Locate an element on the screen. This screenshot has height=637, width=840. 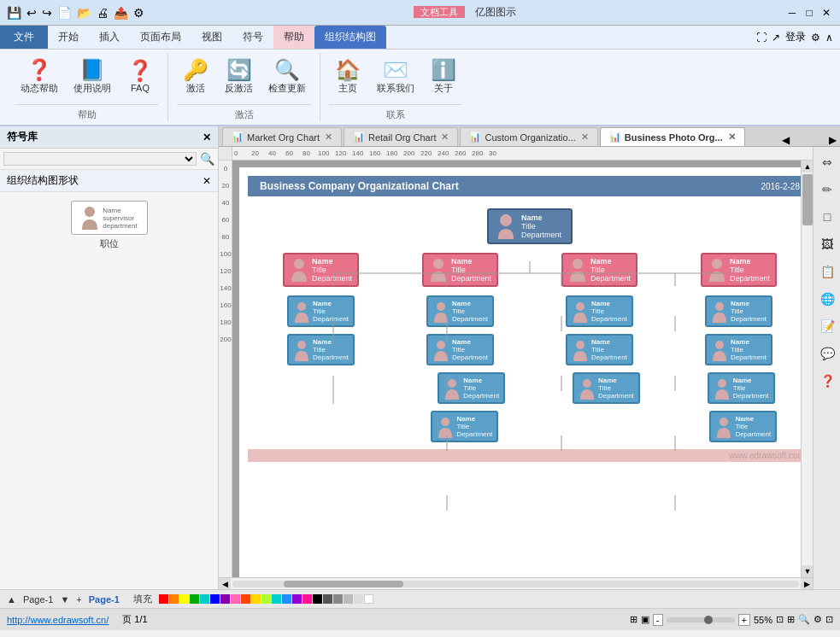
export-icon: 📤 is located at coordinates (121, 13).